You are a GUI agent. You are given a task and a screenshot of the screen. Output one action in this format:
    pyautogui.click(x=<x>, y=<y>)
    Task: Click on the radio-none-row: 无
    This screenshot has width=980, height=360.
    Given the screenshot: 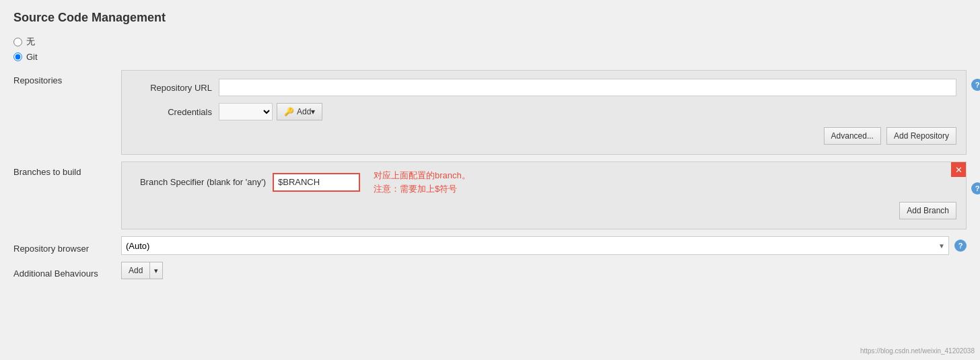 What is the action you would take?
    pyautogui.click(x=490, y=42)
    